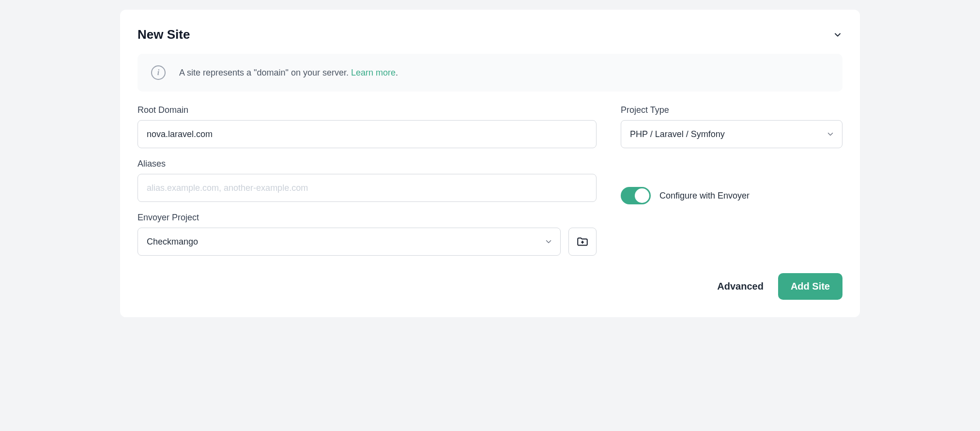 This screenshot has height=431, width=980. I want to click on new-envoyer-project-button, so click(582, 242).